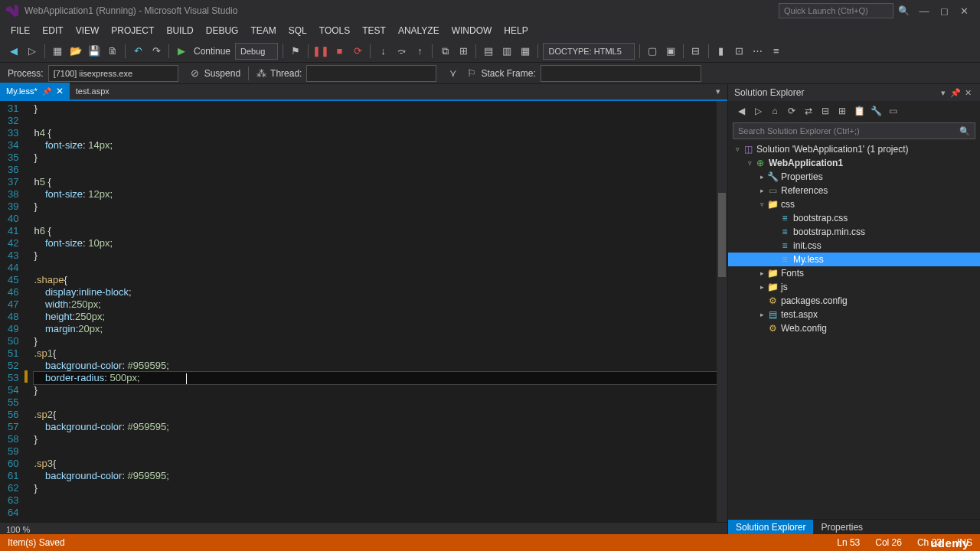 Image resolution: width=980 pixels, height=551 pixels. What do you see at coordinates (808, 111) in the screenshot?
I see `sync-icon: ⇄` at bounding box center [808, 111].